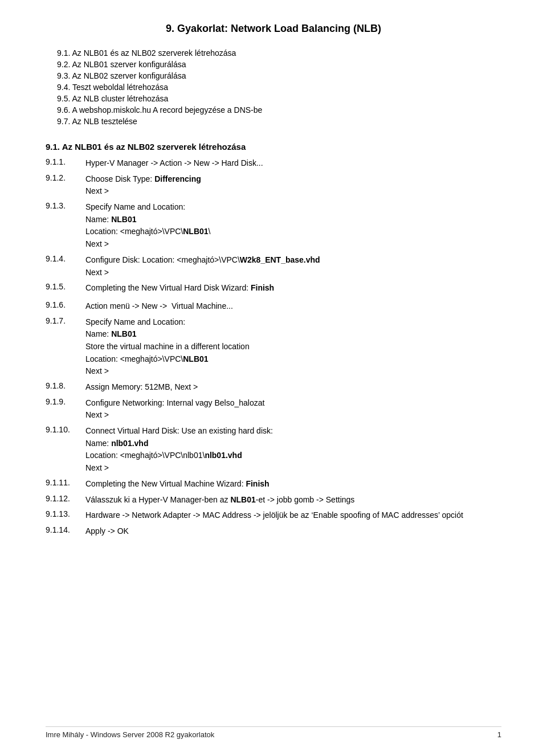 This screenshot has height=756, width=547. What do you see at coordinates (66, 409) in the screenshot?
I see `step-num-9-1-9: 9.1.9.` at bounding box center [66, 409].